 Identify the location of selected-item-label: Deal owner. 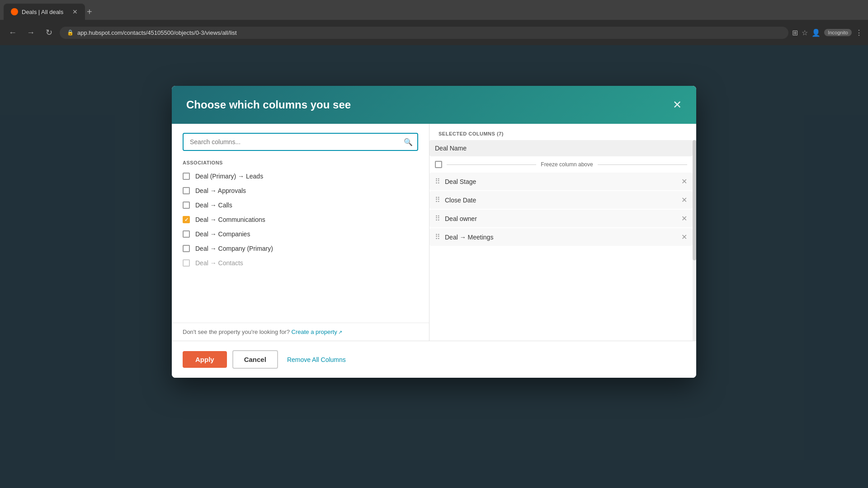
(561, 219).